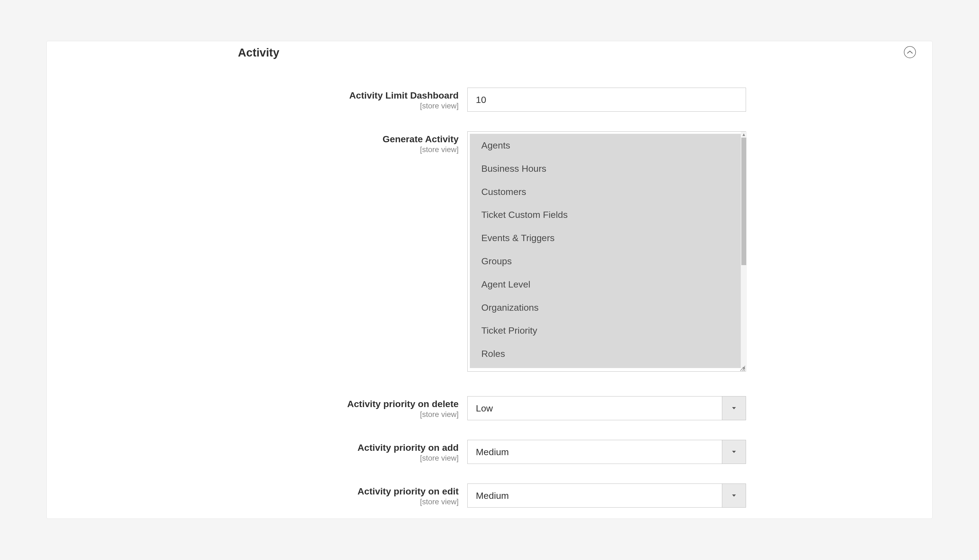 The image size is (979, 560). Describe the element at coordinates (609, 408) in the screenshot. I see `field-input-col: Low` at that location.